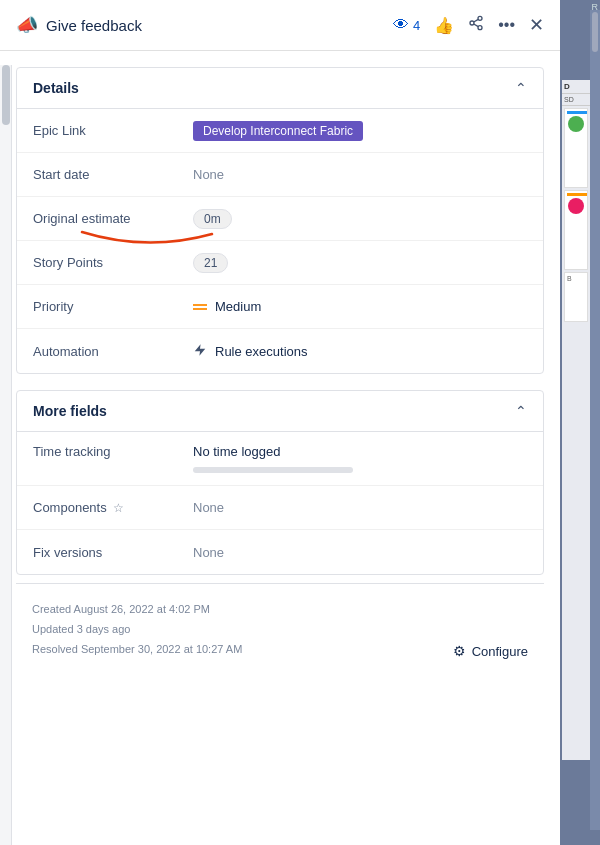 The height and width of the screenshot is (845, 600). I want to click on close-button: ✕, so click(536, 25).